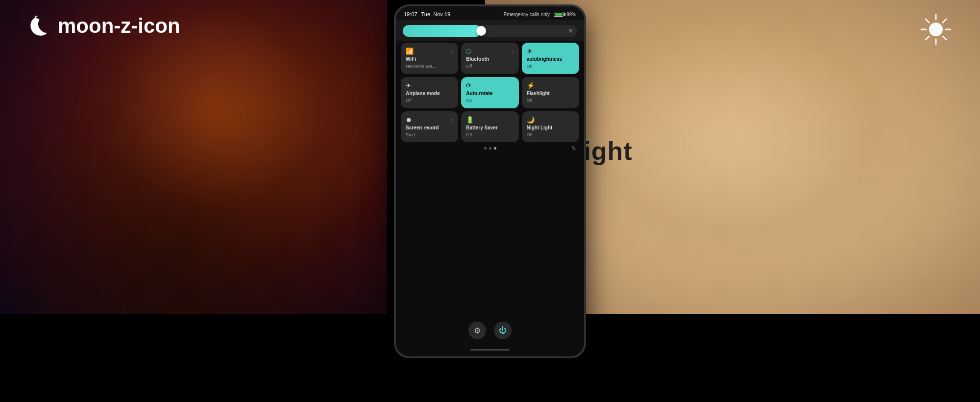 This screenshot has height=402, width=980. Describe the element at coordinates (570, 31) in the screenshot. I see `brightness-icon: ☀` at that location.